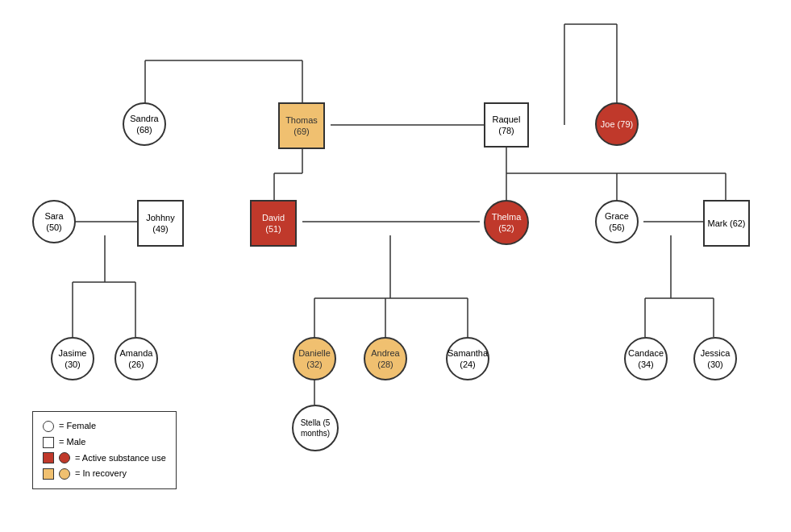 This screenshot has height=532, width=791. Describe the element at coordinates (506, 131) in the screenshot. I see `raquel-age: (78)` at that location.